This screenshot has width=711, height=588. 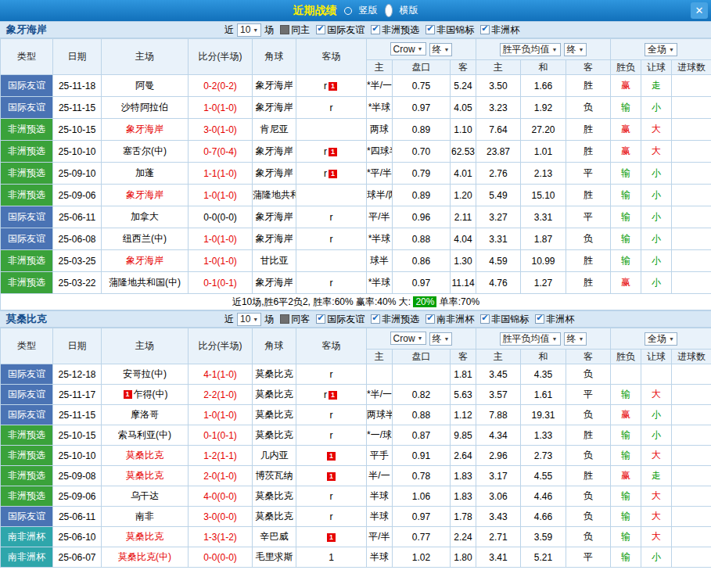 I want to click on handicap-away-odds: 9.85, so click(x=463, y=436).